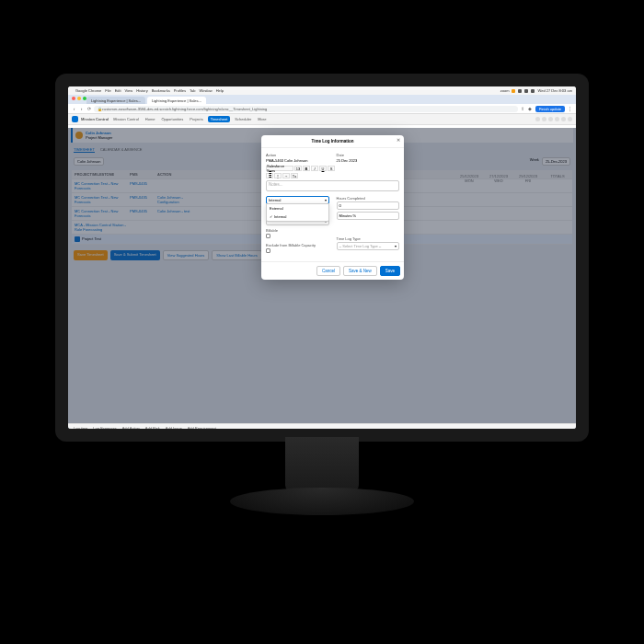 Image resolution: width=644 pixels, height=644 pixels. Describe the element at coordinates (368, 206) in the screenshot. I see `hours-input: 0` at that location.